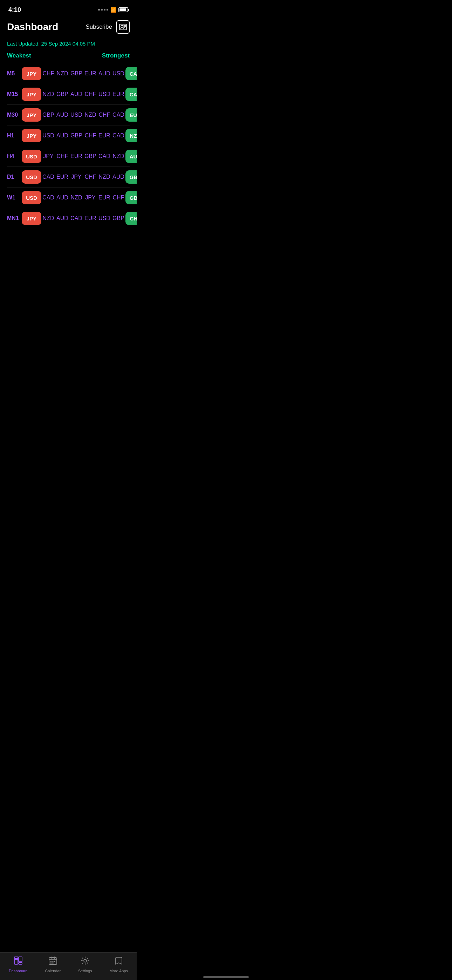 Image resolution: width=452 pixels, height=980 pixels. I want to click on strongest-badge: CHF, so click(131, 218).